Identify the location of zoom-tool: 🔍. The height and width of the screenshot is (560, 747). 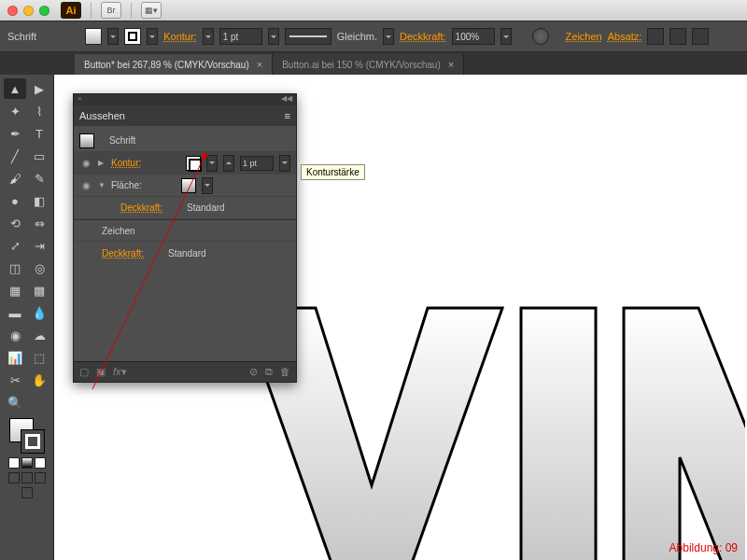
(15, 402).